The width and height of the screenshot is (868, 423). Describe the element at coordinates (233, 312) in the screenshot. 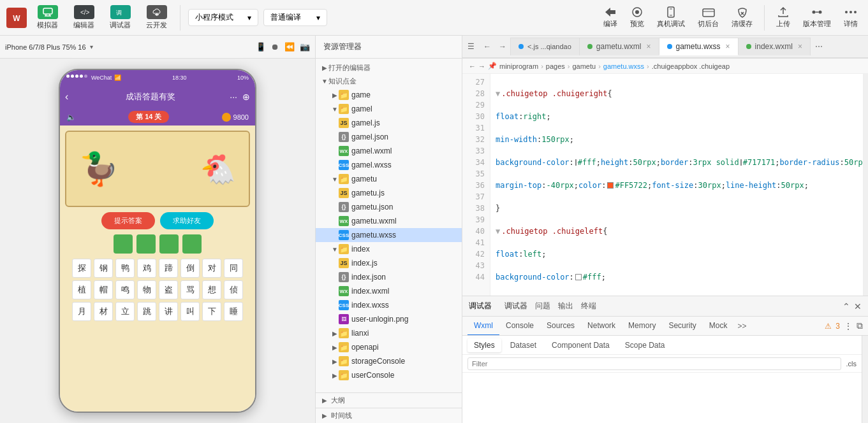

I see `char-btn: 睡` at that location.